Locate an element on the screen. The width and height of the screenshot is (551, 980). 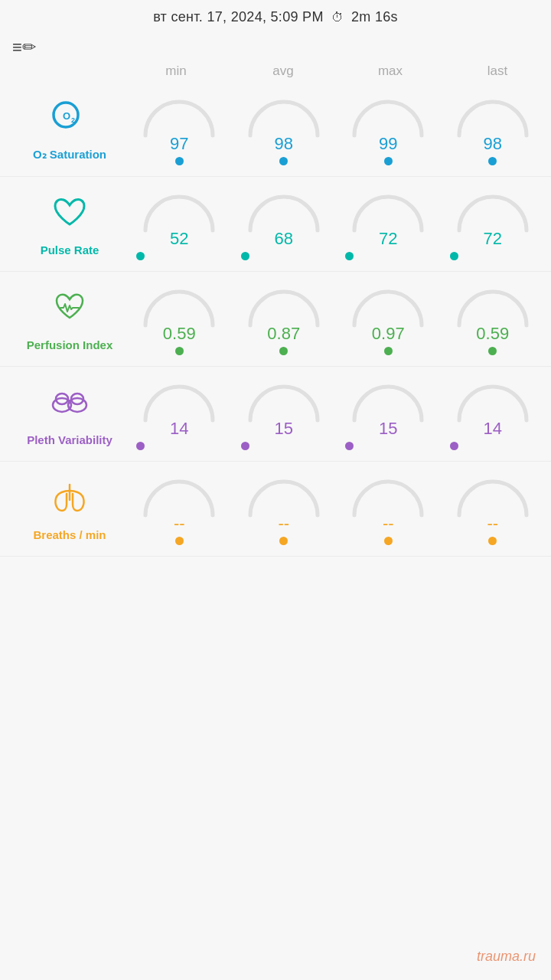
gauges-perfusion: 0.59 0.87 0.97 0.59 is located at coordinates (336, 318).